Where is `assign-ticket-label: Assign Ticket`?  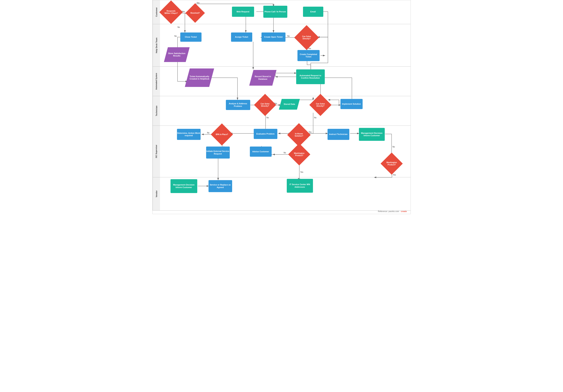 assign-ticket-label: Assign Ticket is located at coordinates (241, 37).